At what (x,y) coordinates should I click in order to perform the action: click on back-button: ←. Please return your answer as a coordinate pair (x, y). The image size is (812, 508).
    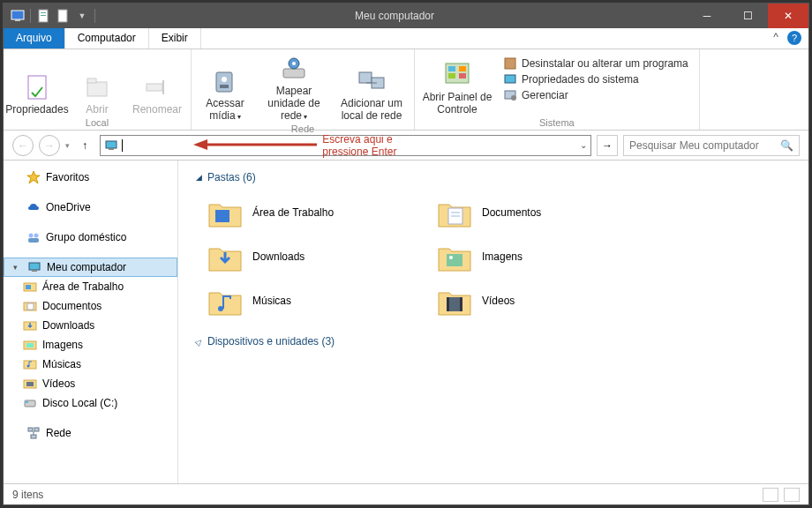
    Looking at the image, I should click on (23, 146).